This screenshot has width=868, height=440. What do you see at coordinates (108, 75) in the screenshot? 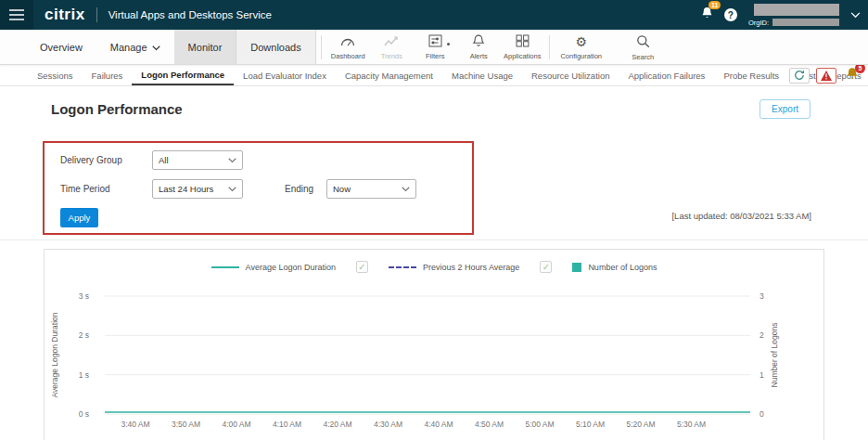
I see `subnav-failures: Failures` at bounding box center [108, 75].